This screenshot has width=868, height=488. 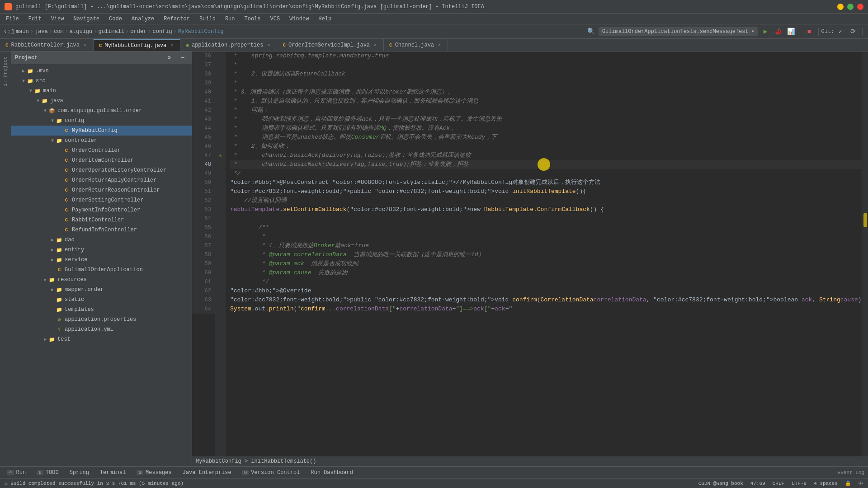 I want to click on tree-node-refund-ctrl: CRefundInfoController, so click(x=101, y=230).